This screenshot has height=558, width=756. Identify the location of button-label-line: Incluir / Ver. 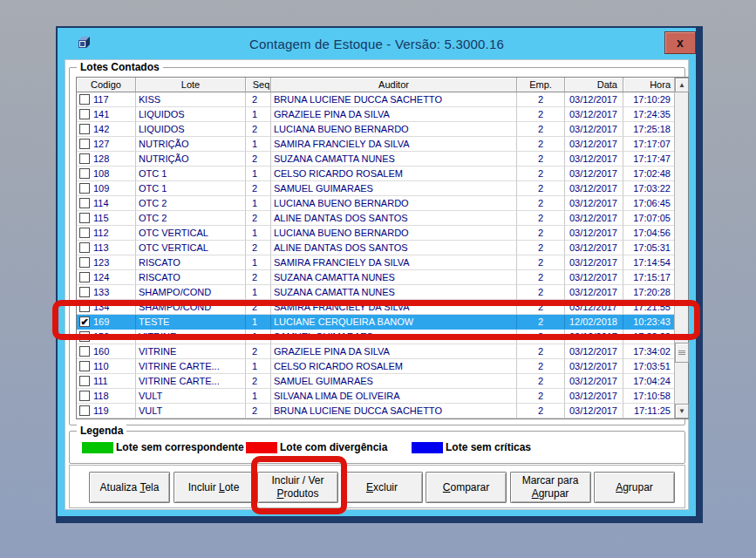
(297, 481).